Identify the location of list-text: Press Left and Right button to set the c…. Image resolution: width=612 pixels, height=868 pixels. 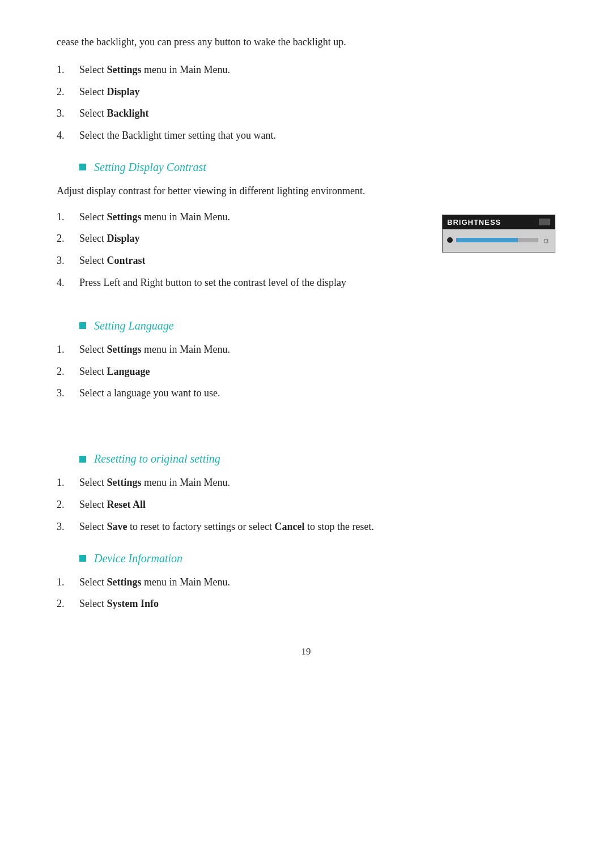
(252, 283).